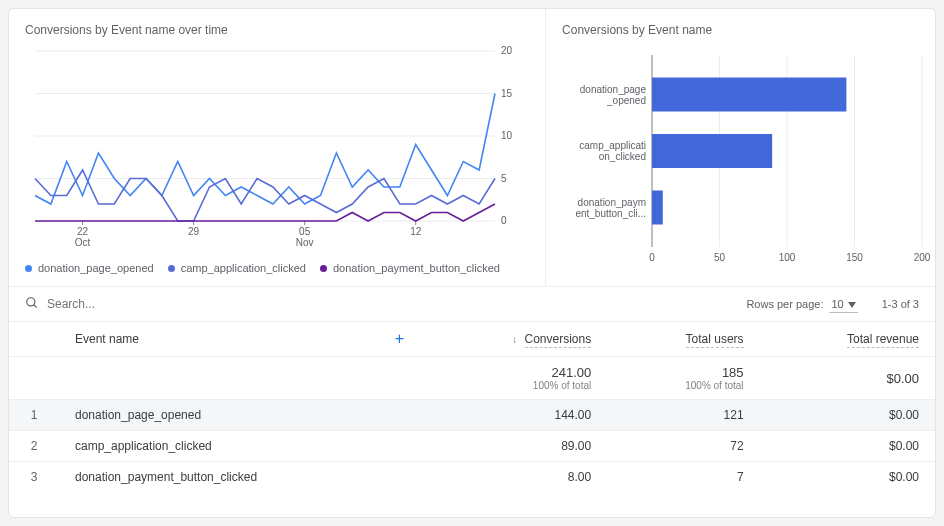 The width and height of the screenshot is (944, 526). What do you see at coordinates (784, 304) in the screenshot?
I see `rows-per-page-label: Rows per page:` at bounding box center [784, 304].